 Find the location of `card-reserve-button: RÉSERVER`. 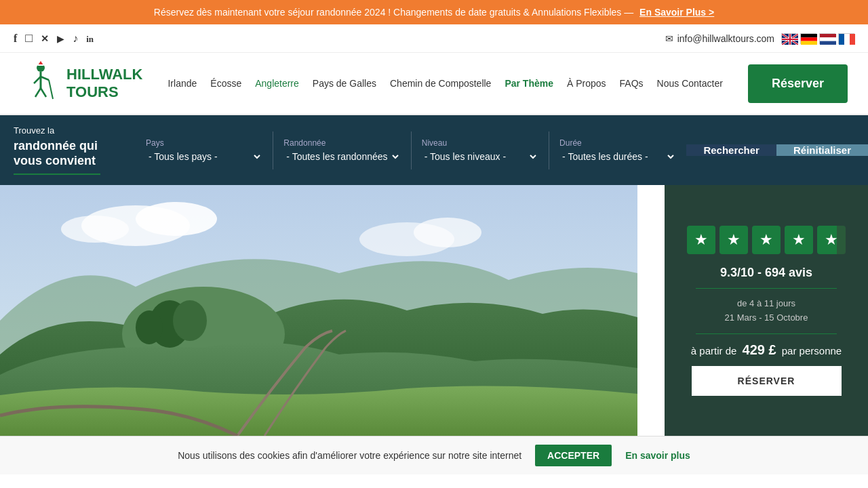

card-reserve-button: RÉSERVER is located at coordinates (766, 381).